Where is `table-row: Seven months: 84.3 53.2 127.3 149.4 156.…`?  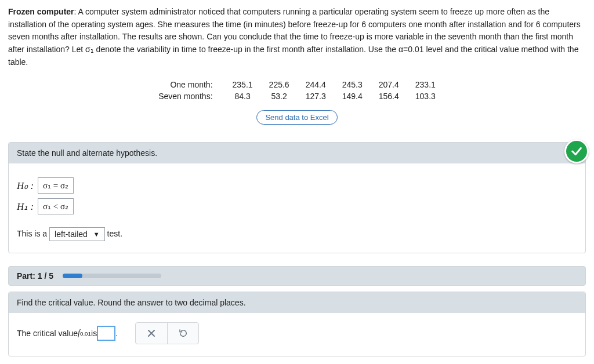
table-row: Seven months: 84.3 53.2 127.3 149.4 156.… is located at coordinates (297, 96).